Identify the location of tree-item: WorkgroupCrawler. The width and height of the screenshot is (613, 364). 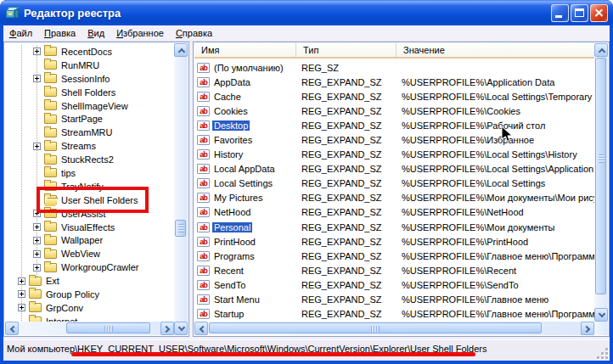
(90, 267).